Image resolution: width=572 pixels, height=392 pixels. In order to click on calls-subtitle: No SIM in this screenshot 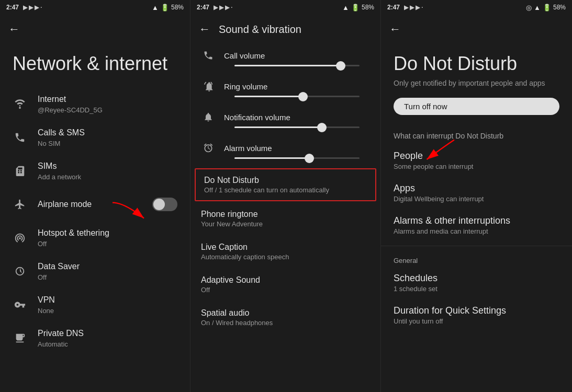, I will do `click(108, 143)`.